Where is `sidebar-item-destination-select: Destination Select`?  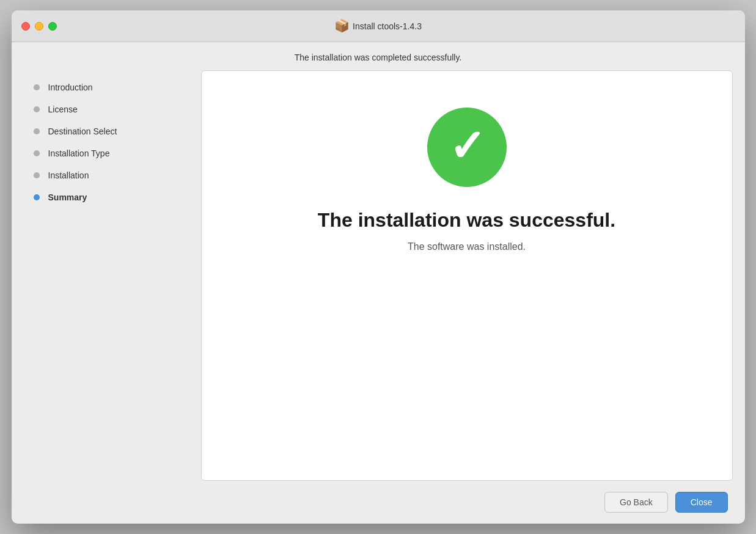 sidebar-item-destination-select: Destination Select is located at coordinates (112, 131).